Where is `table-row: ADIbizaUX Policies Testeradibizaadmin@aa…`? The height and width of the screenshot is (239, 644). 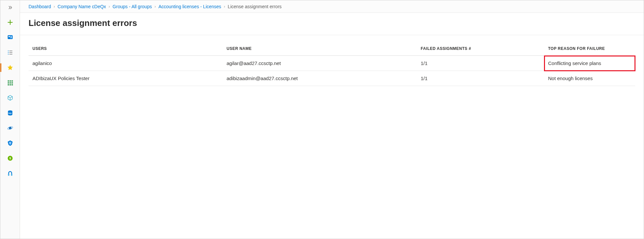
table-row: ADIbizaUX Policies Testeradibizaadmin@aa… is located at coordinates (332, 78).